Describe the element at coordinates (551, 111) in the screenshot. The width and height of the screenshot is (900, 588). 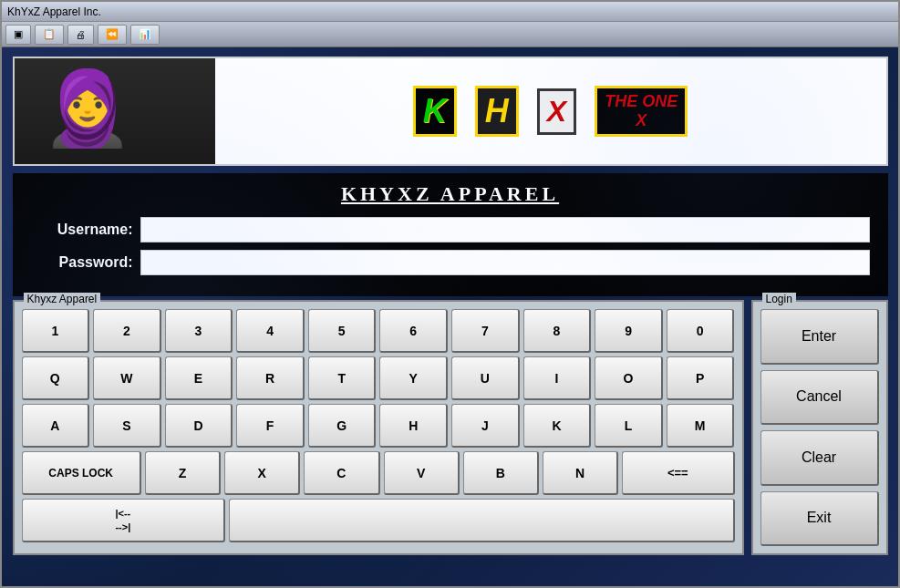
I see `banner-logos: K H X THE ONE X` at that location.